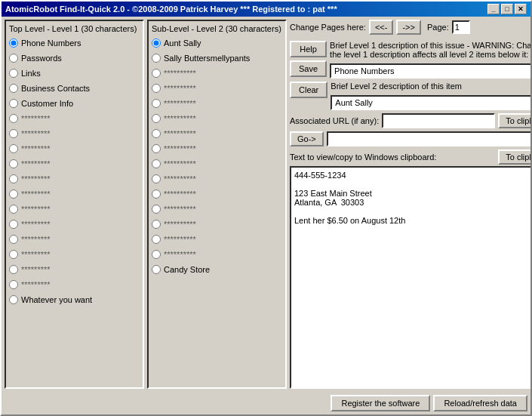 The width and height of the screenshot is (532, 416). I want to click on url-clipboard-button: To clipboard, so click(515, 121).